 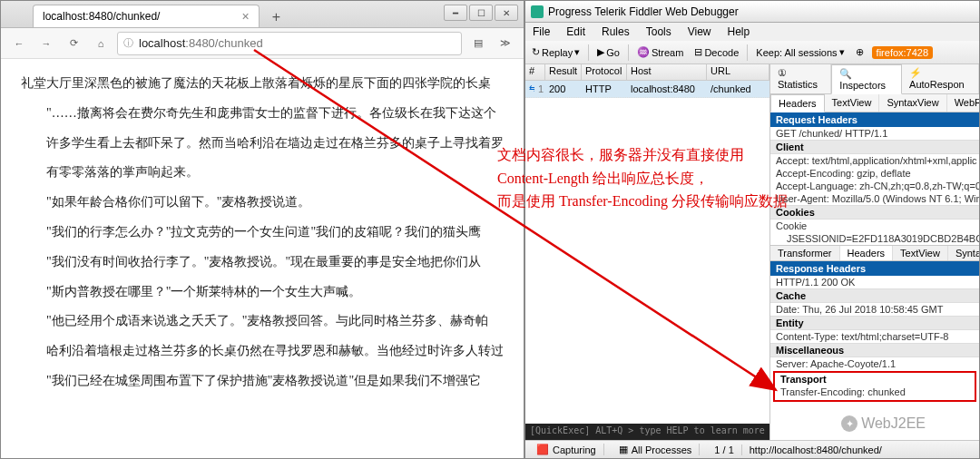 I want to click on tab-autoresponder: ⚡ AutoRespon, so click(x=940, y=79).